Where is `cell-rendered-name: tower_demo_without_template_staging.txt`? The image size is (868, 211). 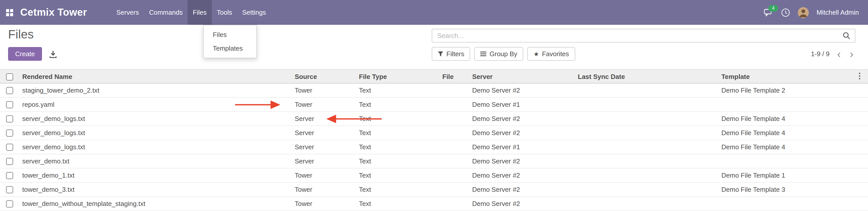 cell-rendered-name: tower_demo_without_template_staging.txt is located at coordinates (156, 204).